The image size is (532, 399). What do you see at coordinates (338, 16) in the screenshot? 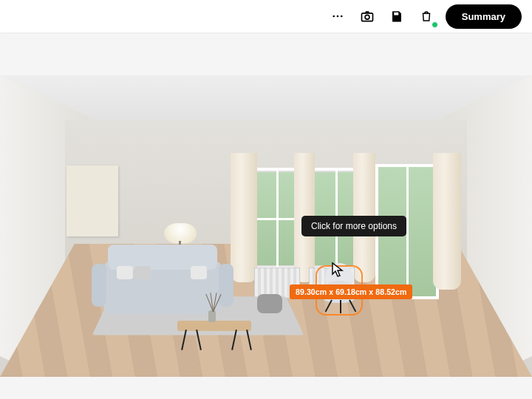
I see `more-icon` at bounding box center [338, 16].